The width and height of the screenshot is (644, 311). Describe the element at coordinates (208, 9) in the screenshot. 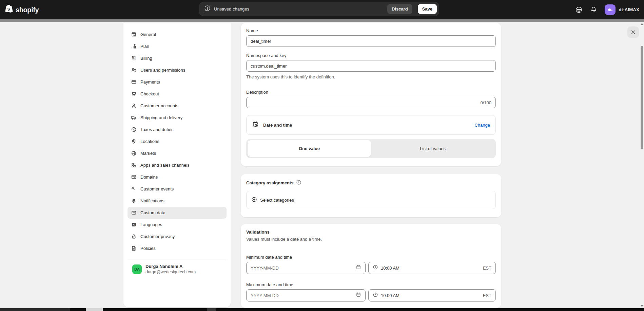

I see `alert-circle-icon` at that location.